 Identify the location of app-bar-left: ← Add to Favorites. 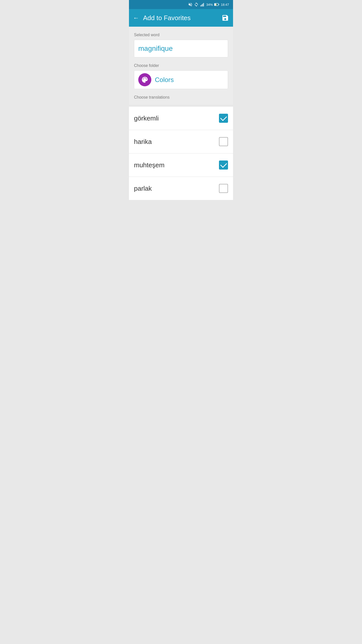
(162, 18).